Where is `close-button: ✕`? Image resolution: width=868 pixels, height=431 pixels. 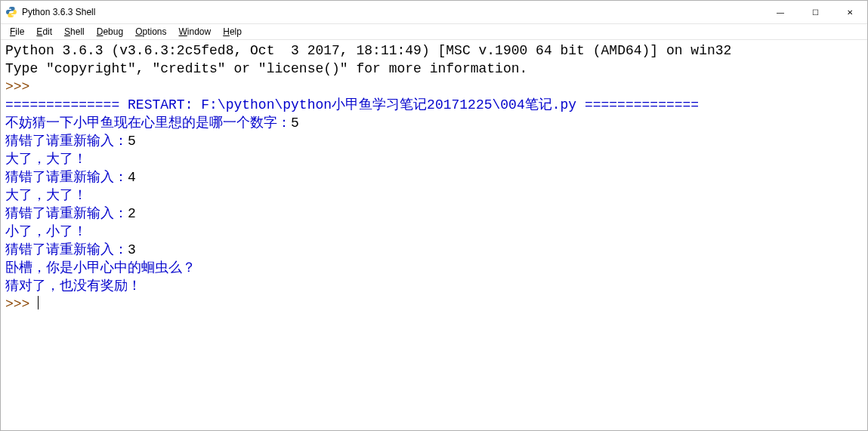 close-button: ✕ is located at coordinates (850, 12).